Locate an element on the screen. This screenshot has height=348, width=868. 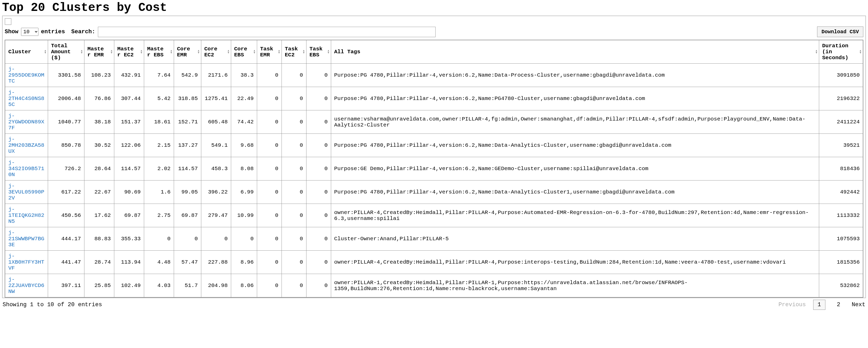
table-row: j-2YGWDODN89X7F1040.7738.18151.3718.6115… is located at coordinates (434, 122).